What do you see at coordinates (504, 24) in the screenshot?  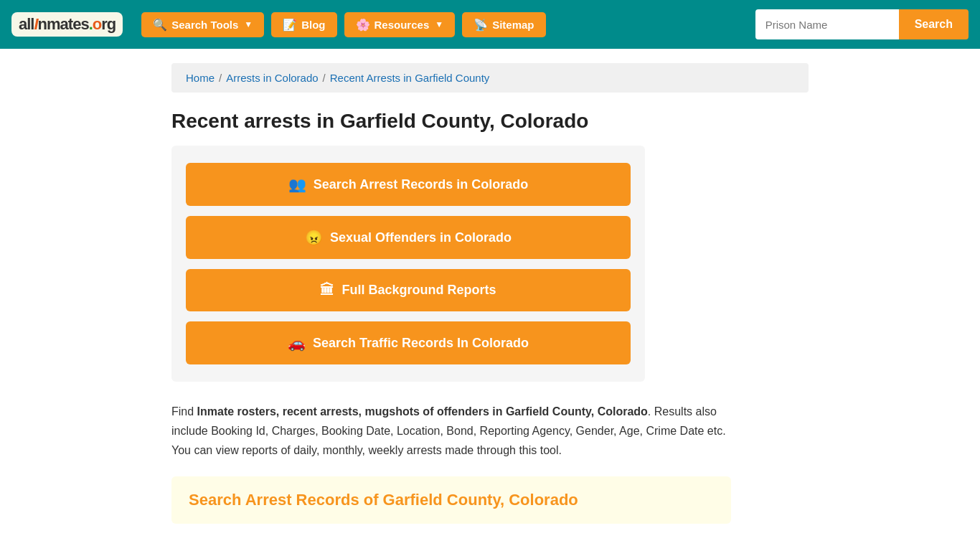 I see `sitemap-button: 📡 Sitemap` at bounding box center [504, 24].